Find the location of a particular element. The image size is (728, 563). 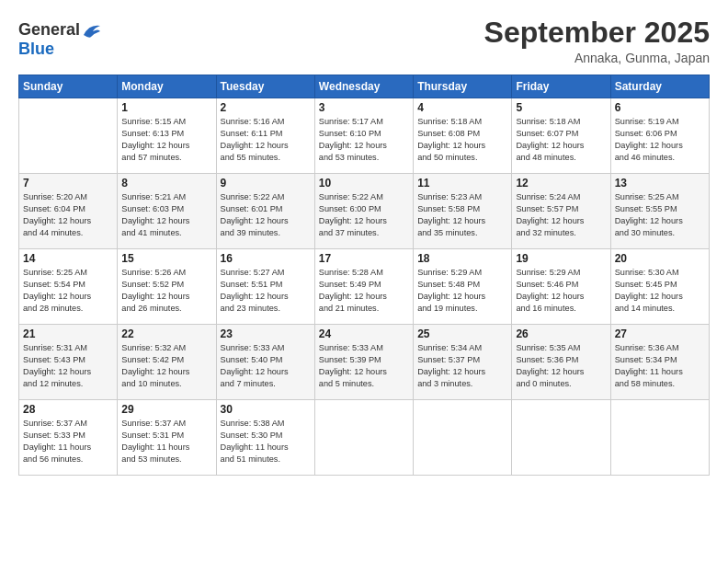

col-header-wednesday: Wednesday is located at coordinates (364, 86).